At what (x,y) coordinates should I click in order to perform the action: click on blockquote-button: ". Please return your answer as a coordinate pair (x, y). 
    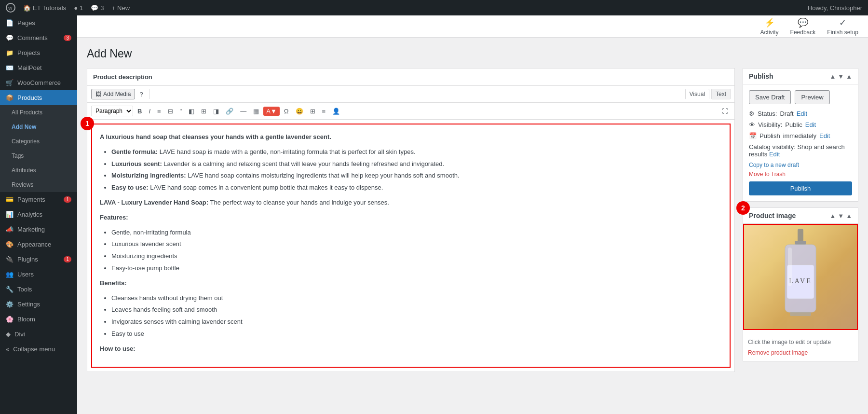
    Looking at the image, I should click on (181, 111).